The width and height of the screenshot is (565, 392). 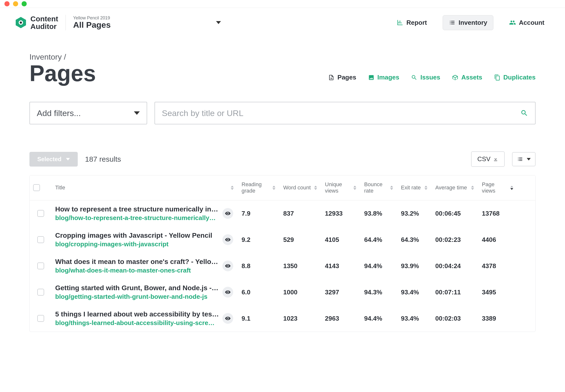 I want to click on select-all-checkbox, so click(x=37, y=188).